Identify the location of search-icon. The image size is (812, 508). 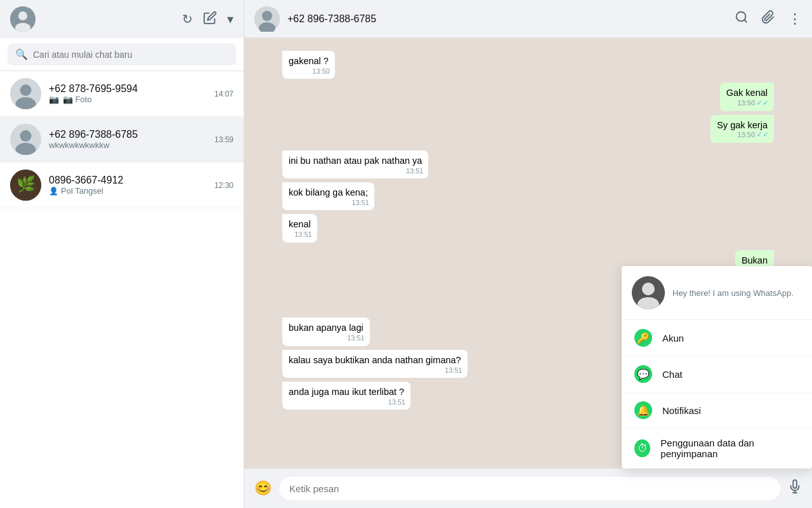
(742, 19).